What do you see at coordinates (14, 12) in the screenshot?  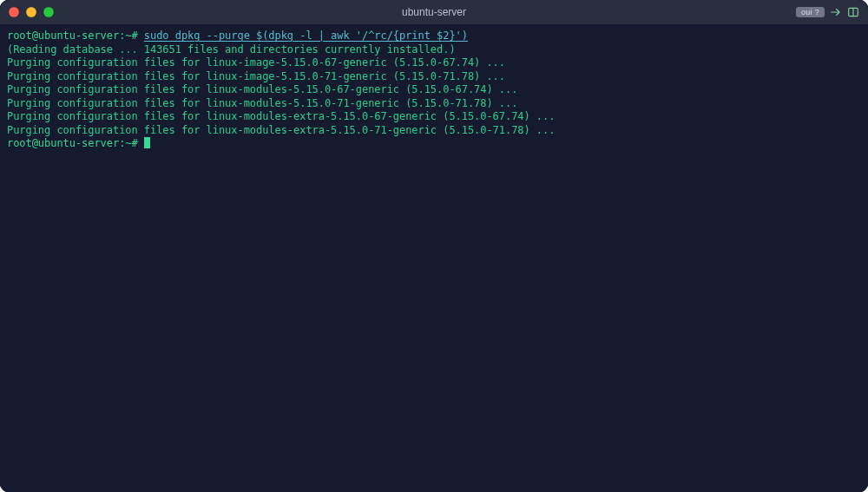 I see `close-window-button` at bounding box center [14, 12].